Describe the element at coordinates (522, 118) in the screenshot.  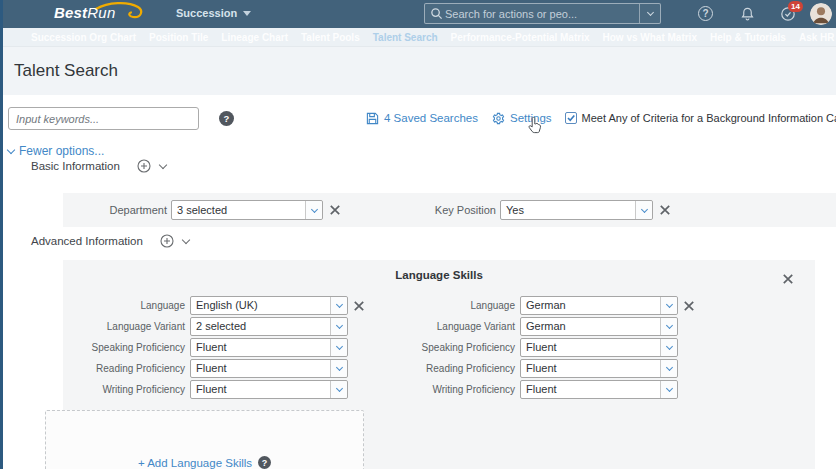
I see `settings-link: Settings` at that location.